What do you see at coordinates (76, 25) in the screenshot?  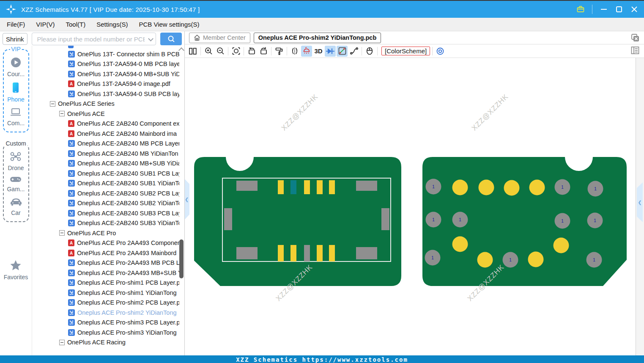 I see `menu-tool: Tool(T)` at bounding box center [76, 25].